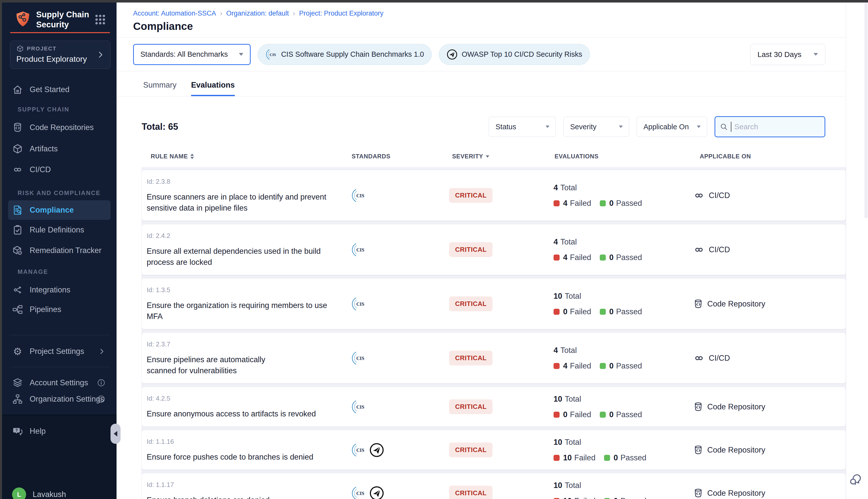  Describe the element at coordinates (59, 210) in the screenshot. I see `sidebar-item-compliance: Compliance` at that location.